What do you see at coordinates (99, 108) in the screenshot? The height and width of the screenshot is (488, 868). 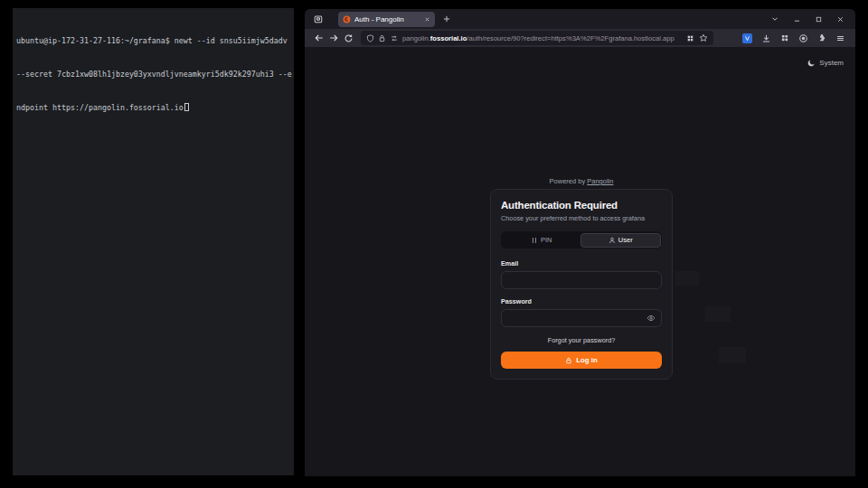 I see `terminal-line-text: ndpoint https://pangolin.fossorial.io` at bounding box center [99, 108].